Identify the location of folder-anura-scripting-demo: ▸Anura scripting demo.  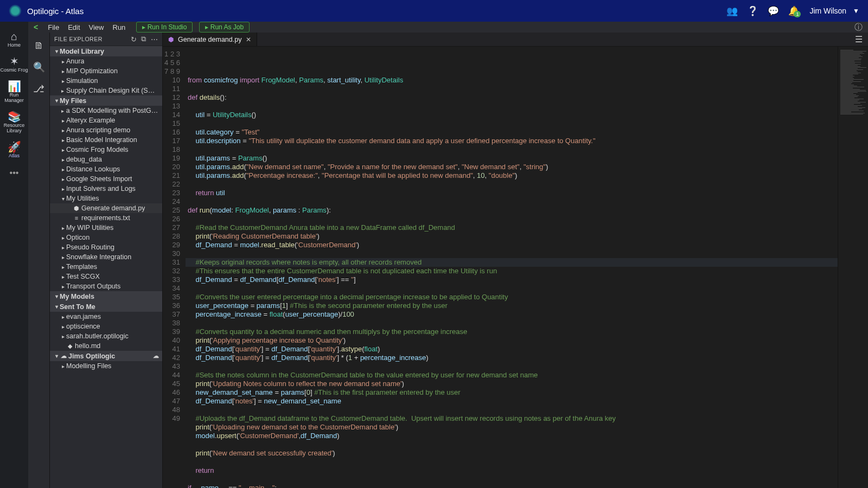
(106, 130).